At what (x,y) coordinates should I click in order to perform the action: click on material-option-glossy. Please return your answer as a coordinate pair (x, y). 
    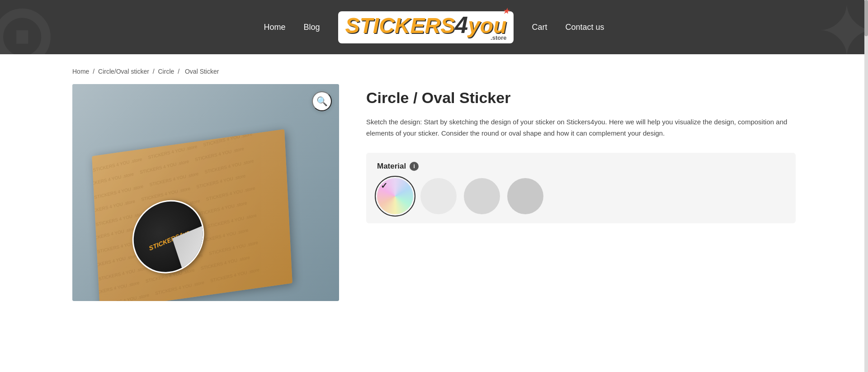
    Looking at the image, I should click on (525, 196).